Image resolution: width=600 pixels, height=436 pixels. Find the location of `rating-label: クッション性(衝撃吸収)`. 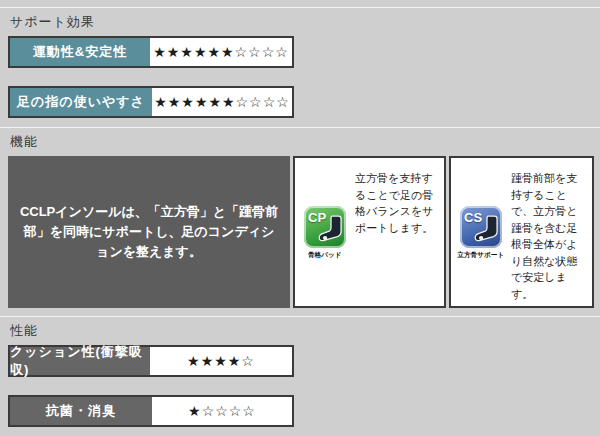

rating-label: クッション性(衝撃吸収) is located at coordinates (80, 361).